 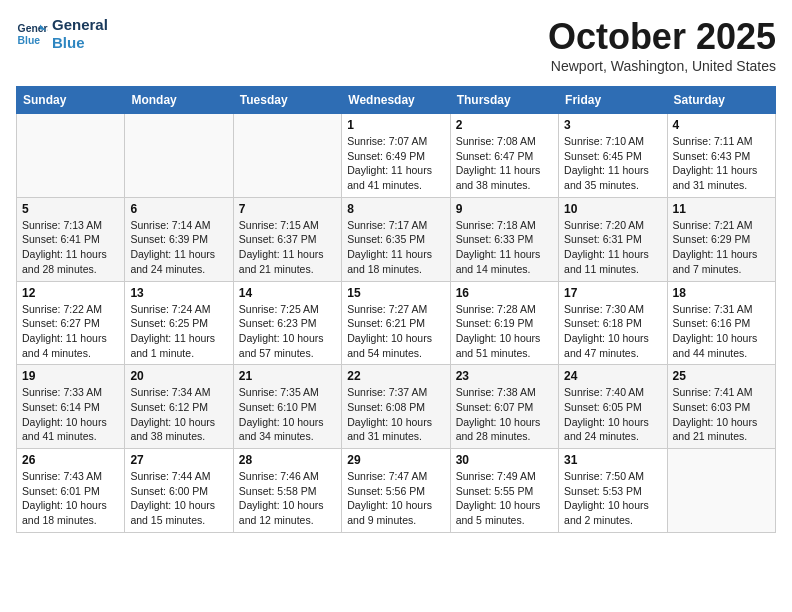 What do you see at coordinates (504, 407) in the screenshot?
I see `calendar-cell: 23Sunrise: 7:38 AM Sunset: 6:07 PM Dayli…` at bounding box center [504, 407].